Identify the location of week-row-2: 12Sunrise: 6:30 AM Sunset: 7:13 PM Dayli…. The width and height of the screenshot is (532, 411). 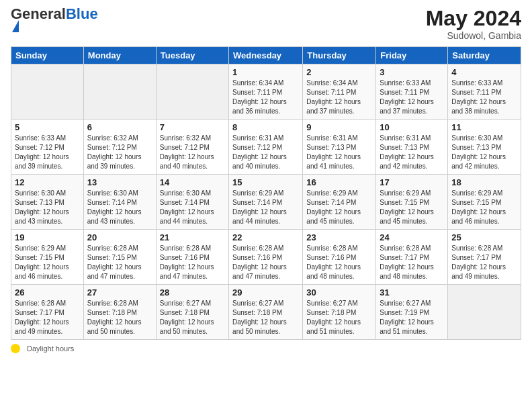
(266, 202).